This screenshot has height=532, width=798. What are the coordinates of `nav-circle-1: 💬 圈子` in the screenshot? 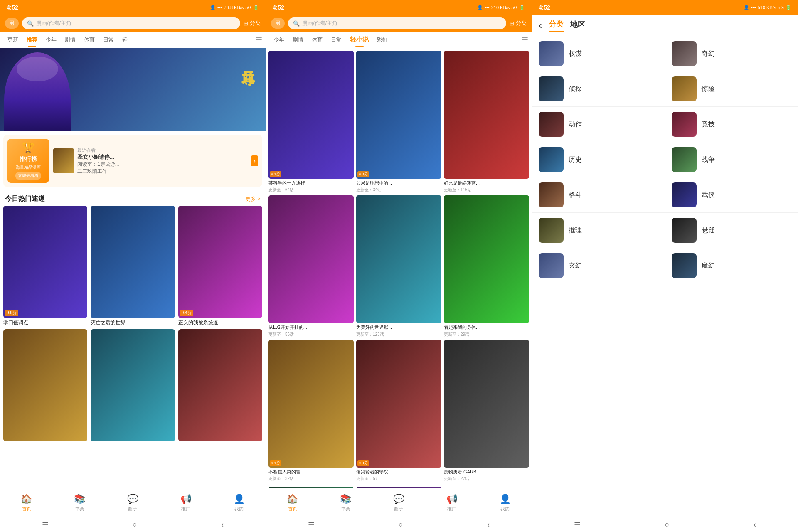 It's located at (133, 503).